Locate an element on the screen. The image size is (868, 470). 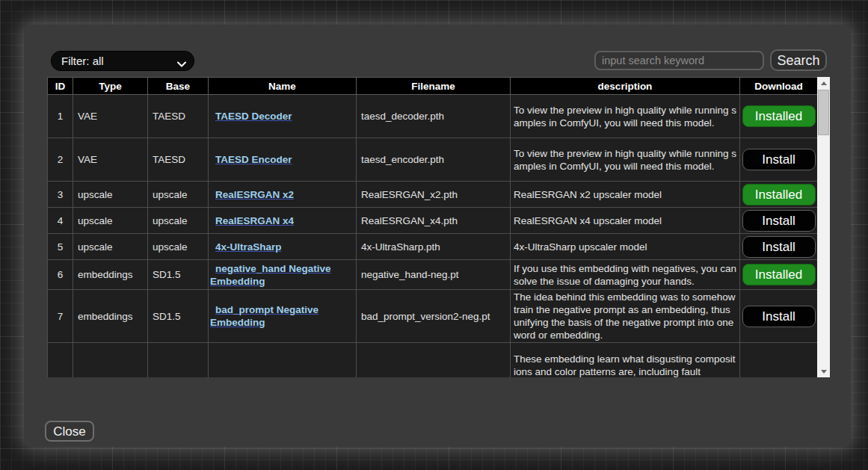
cell-name is located at coordinates (283, 360).